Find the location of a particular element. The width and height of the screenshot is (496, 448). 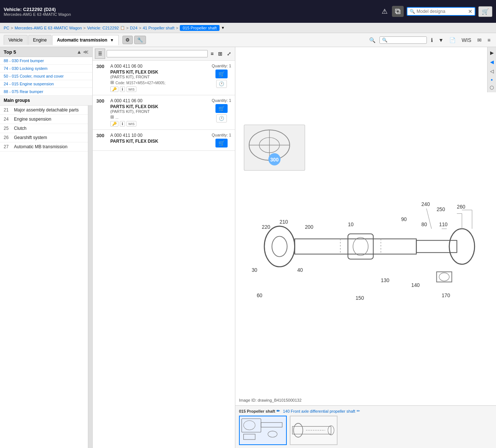

mail-btn: ✉ is located at coordinates (479, 40).